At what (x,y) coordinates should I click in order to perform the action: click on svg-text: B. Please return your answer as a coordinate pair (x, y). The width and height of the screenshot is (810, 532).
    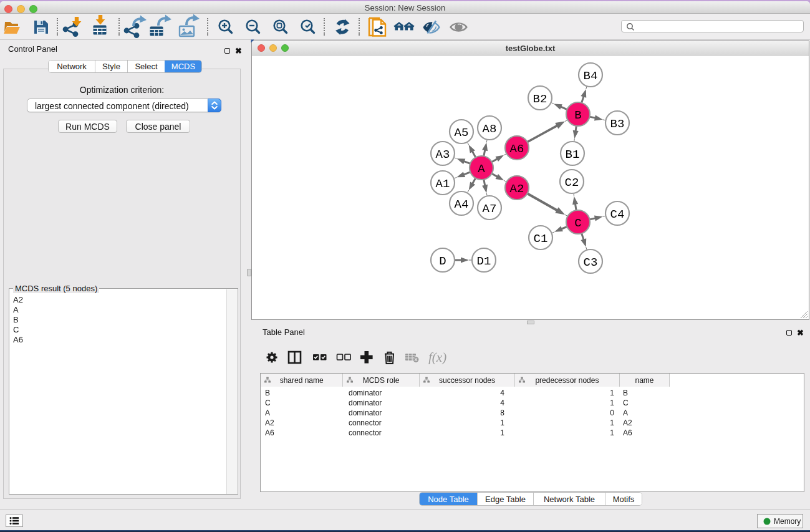
    Looking at the image, I should click on (577, 115).